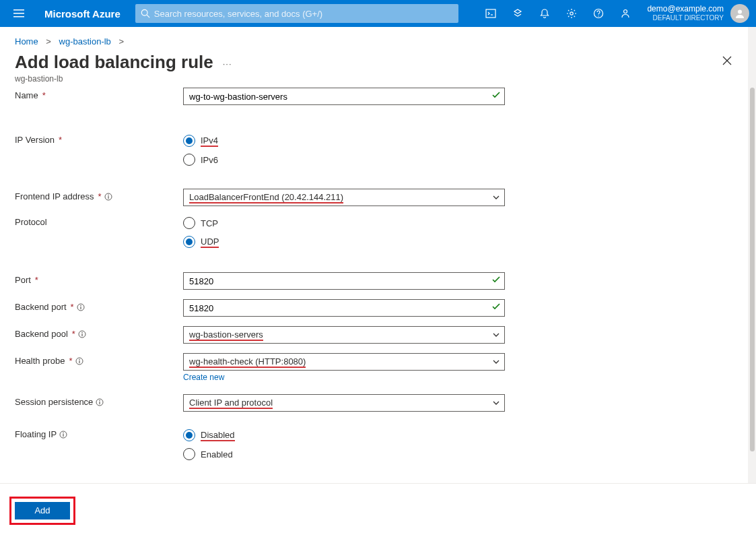  I want to click on topbar-icons, so click(558, 13).